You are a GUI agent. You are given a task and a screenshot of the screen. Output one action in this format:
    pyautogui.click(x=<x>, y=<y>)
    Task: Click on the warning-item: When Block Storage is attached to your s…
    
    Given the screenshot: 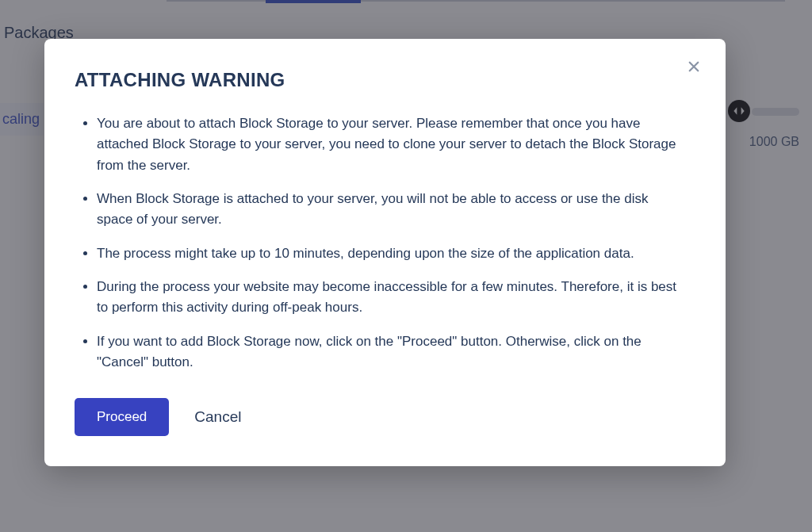 What is the action you would take?
    pyautogui.click(x=396, y=209)
    